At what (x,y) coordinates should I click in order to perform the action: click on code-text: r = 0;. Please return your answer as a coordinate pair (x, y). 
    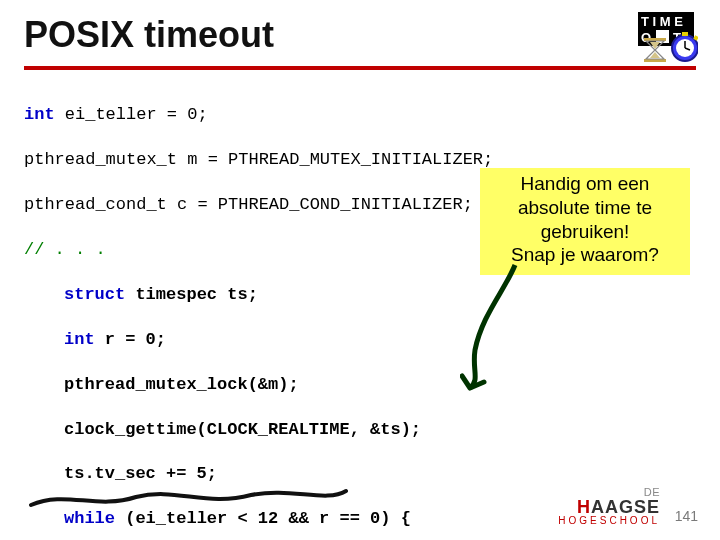
    Looking at the image, I should click on (130, 340).